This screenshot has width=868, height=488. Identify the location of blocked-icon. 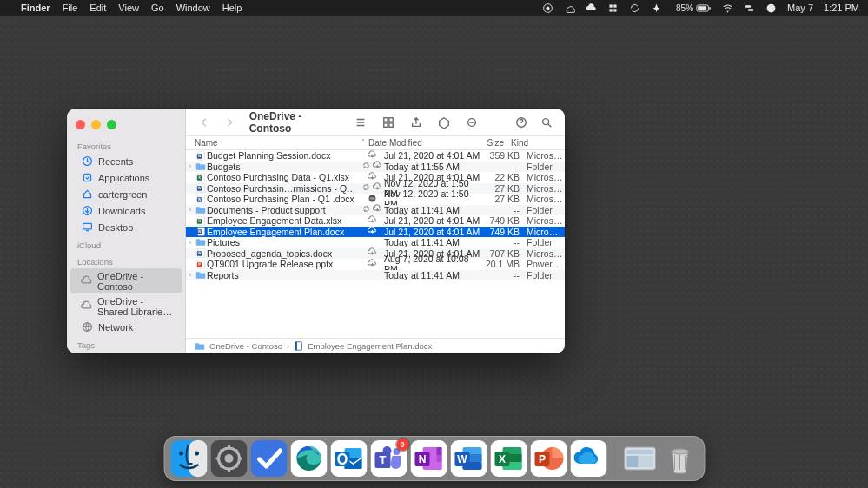
(372, 200).